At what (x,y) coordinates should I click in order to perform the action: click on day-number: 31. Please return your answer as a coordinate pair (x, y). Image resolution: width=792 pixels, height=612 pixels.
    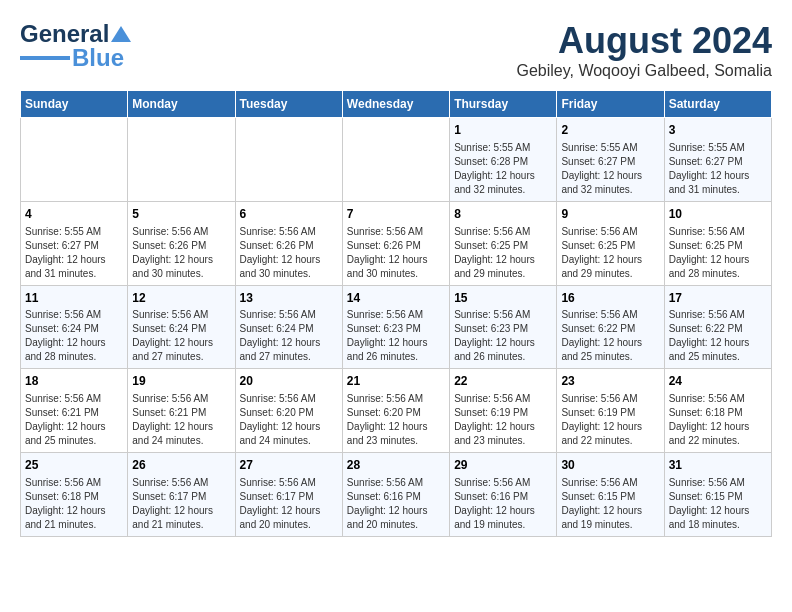
    Looking at the image, I should click on (718, 466).